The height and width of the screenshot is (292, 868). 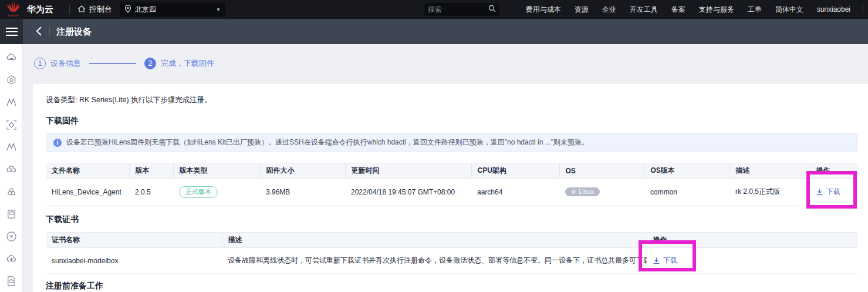 I want to click on col-file-name: 文件名称, so click(x=87, y=171).